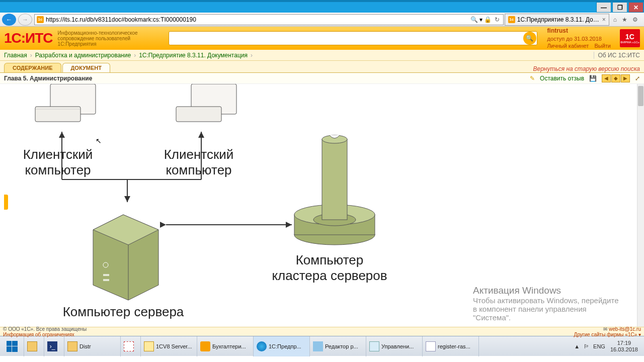 This screenshot has width=644, height=362. I want to click on tray-date: 16.03.2018, so click(624, 349).